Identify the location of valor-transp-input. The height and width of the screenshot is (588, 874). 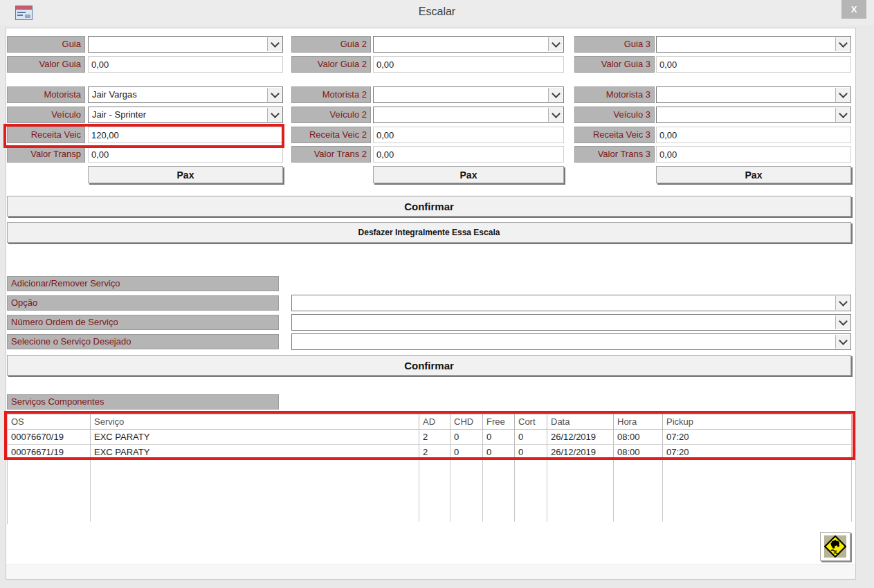
(185, 154).